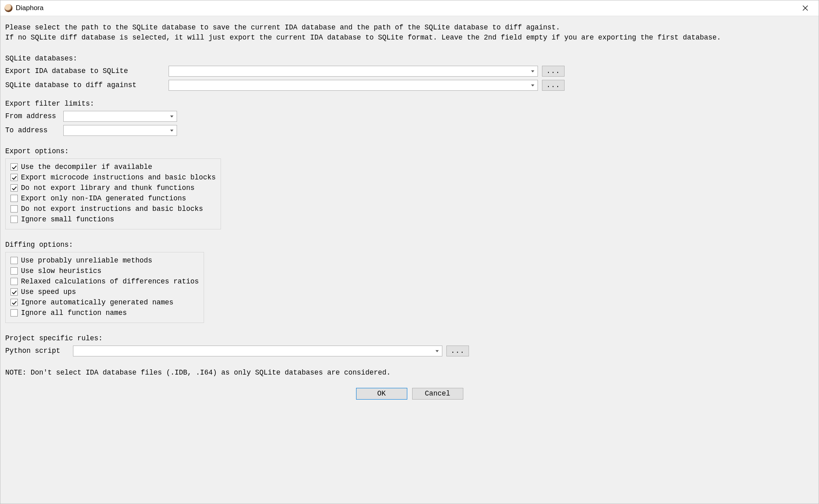 This screenshot has width=819, height=504. What do you see at coordinates (553, 85) in the screenshot?
I see `diff-db-browse-button: ...` at bounding box center [553, 85].